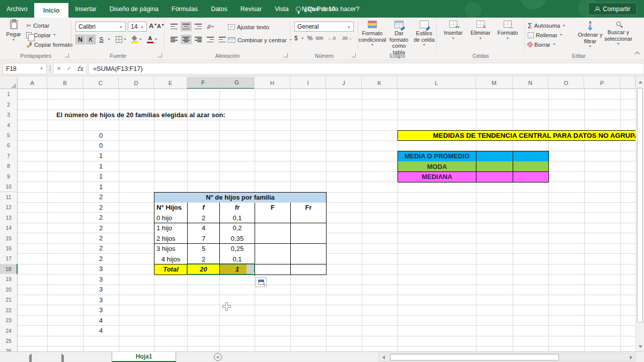 The height and width of the screenshot is (362, 644). What do you see at coordinates (637, 54) in the screenshot?
I see `collapse-ribbon-icon` at bounding box center [637, 54].